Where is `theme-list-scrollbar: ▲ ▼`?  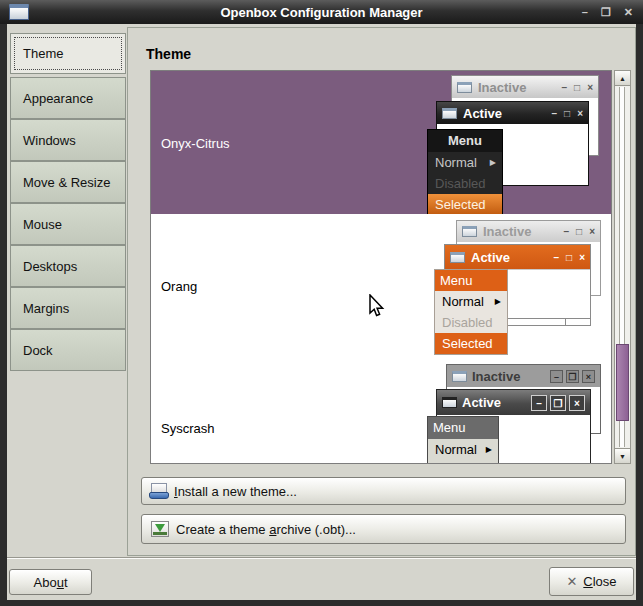 theme-list-scrollbar: ▲ ▼ is located at coordinates (622, 267).